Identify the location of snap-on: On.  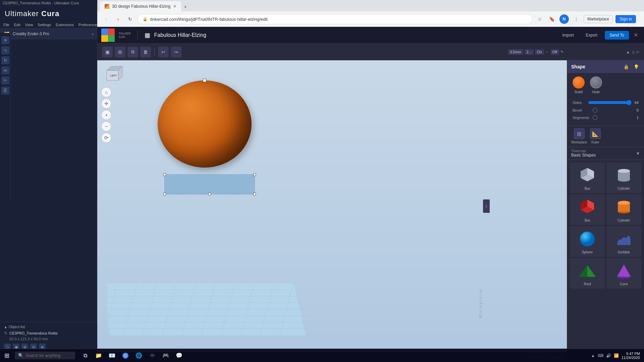
(539, 52).